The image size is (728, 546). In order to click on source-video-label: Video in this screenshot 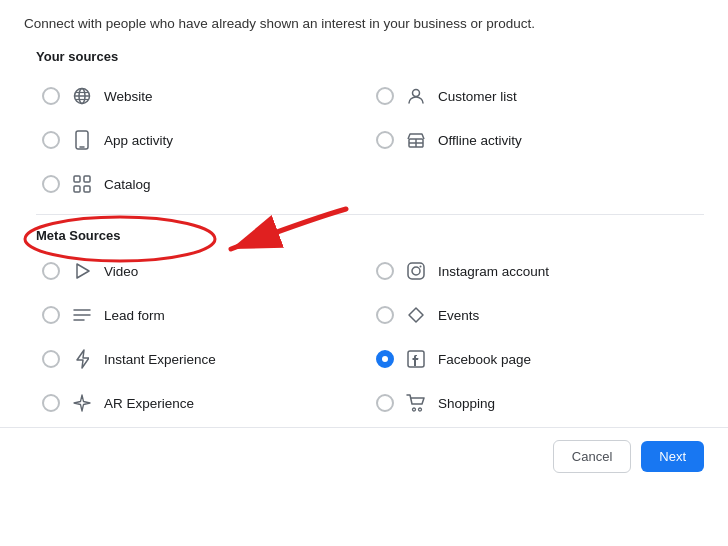, I will do `click(121, 272)`.